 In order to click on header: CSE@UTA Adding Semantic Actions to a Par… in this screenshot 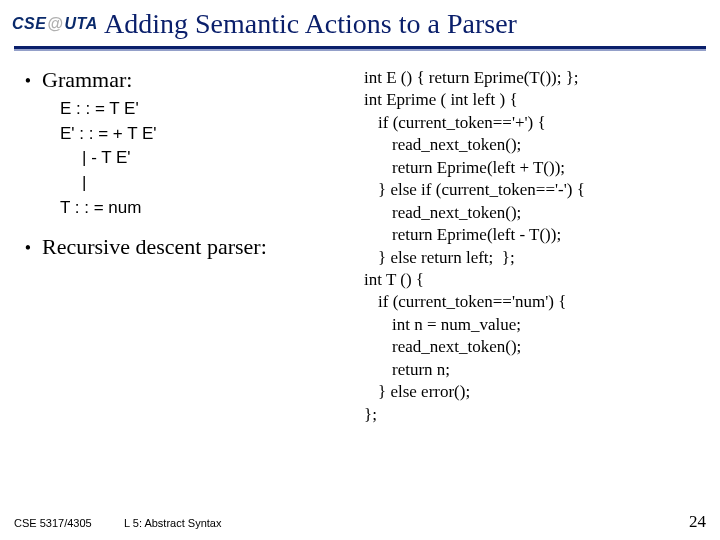, I will do `click(360, 20)`.